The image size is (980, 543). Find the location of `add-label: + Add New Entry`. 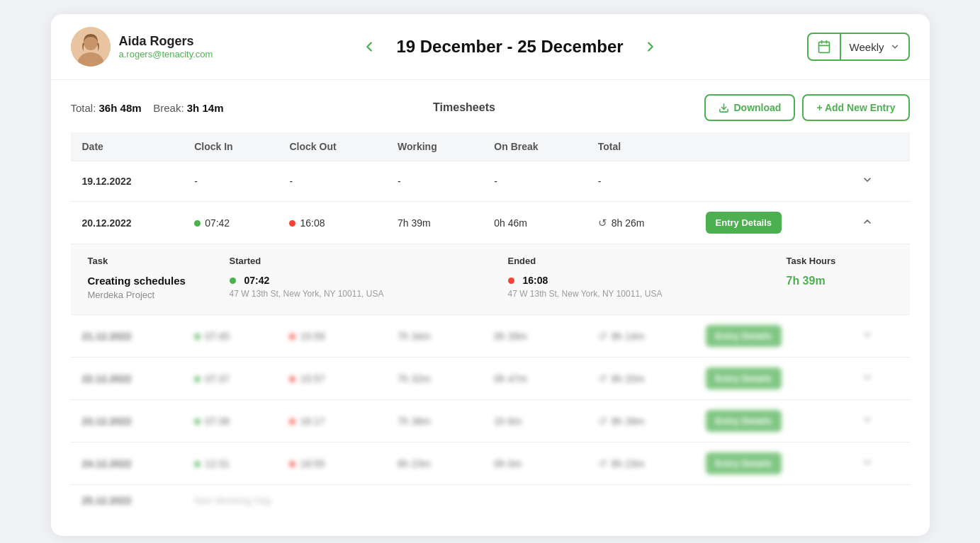

add-label: + Add New Entry is located at coordinates (856, 108).